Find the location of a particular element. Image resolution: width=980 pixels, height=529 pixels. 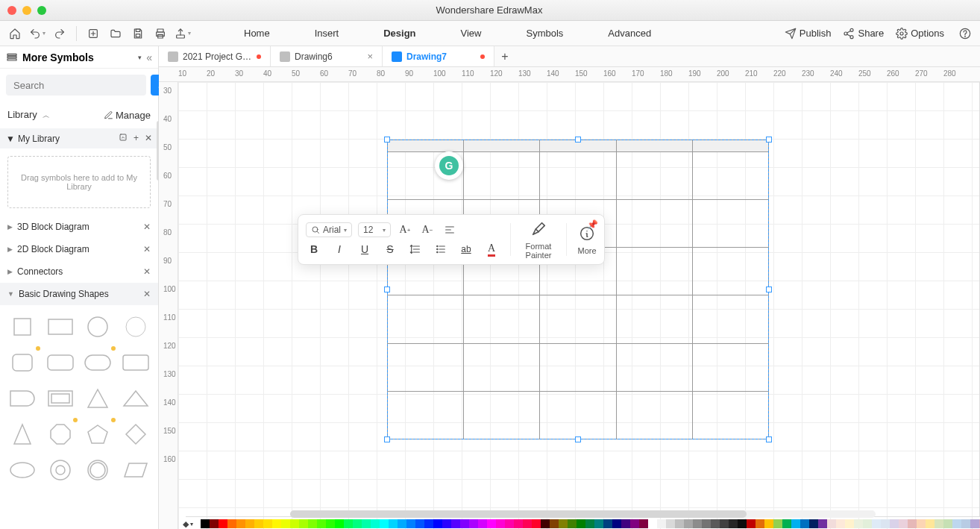

horizontal-scrollbar is located at coordinates (583, 514).